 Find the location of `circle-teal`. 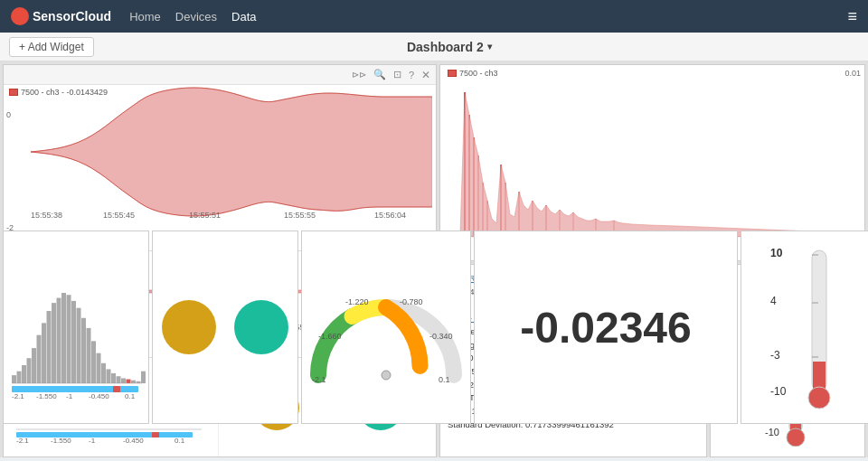

circle-teal is located at coordinates (261, 327).